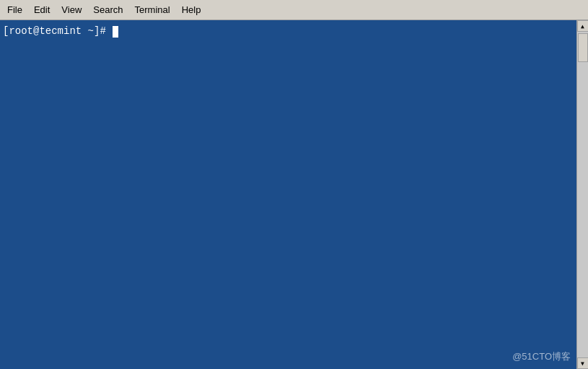  I want to click on menu-view: View, so click(71, 10).